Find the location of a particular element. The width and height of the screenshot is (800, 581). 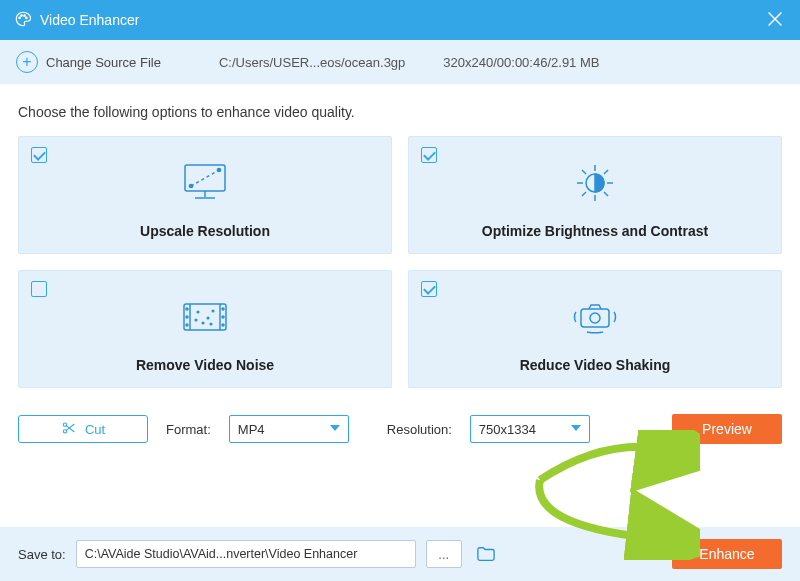

sun-contrast-icon is located at coordinates (595, 183).